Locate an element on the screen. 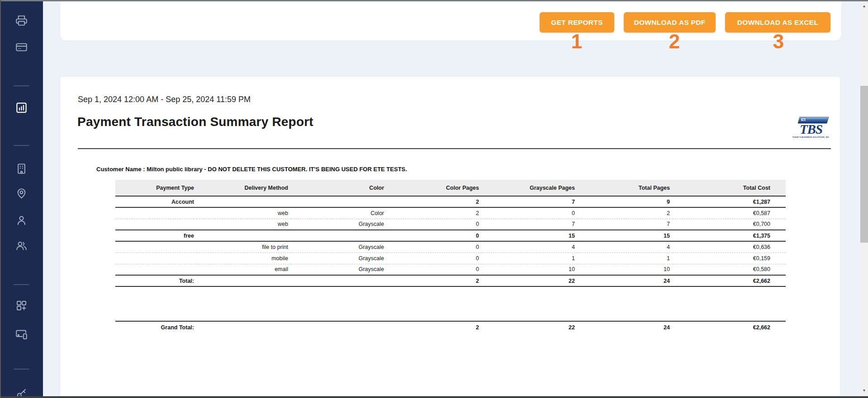 This screenshot has width=868, height=398. user-icon is located at coordinates (22, 220).